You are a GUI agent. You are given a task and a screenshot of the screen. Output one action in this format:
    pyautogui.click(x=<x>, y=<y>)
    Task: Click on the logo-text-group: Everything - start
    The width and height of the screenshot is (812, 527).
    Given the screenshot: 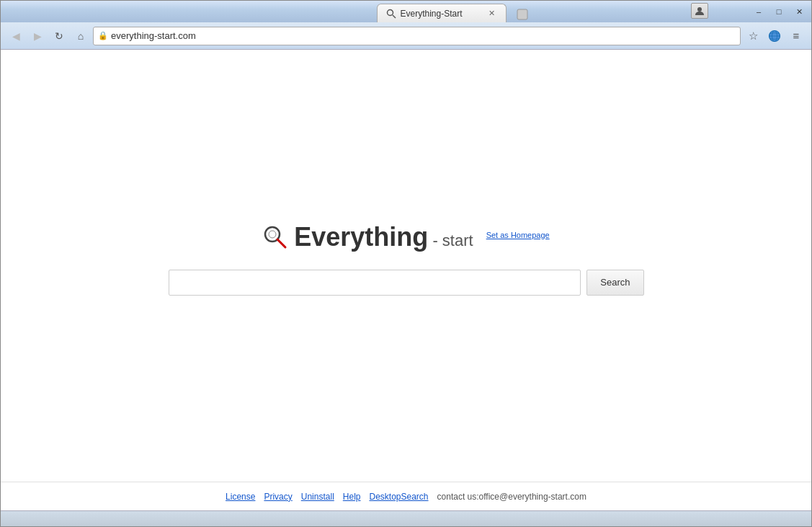 What is the action you would take?
    pyautogui.click(x=383, y=237)
    